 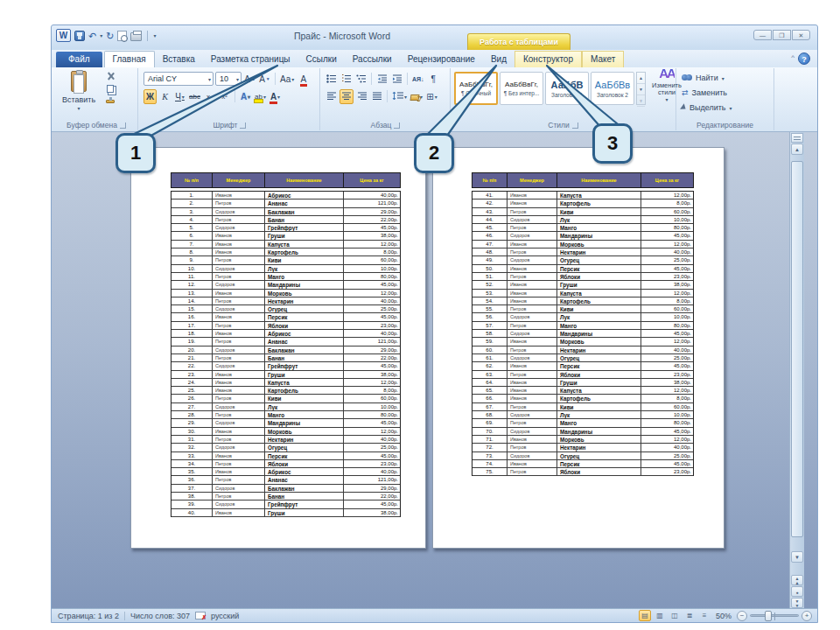 I want to click on zoom-slider-thumb, so click(x=768, y=616).